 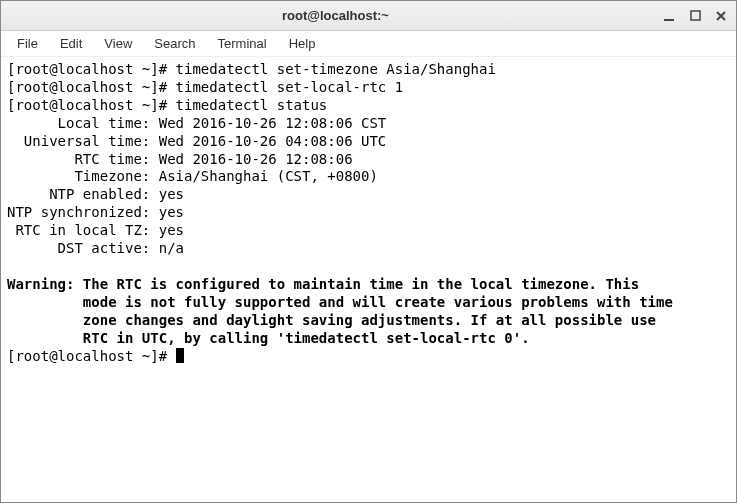 I want to click on menu-search: Search, so click(x=174, y=44).